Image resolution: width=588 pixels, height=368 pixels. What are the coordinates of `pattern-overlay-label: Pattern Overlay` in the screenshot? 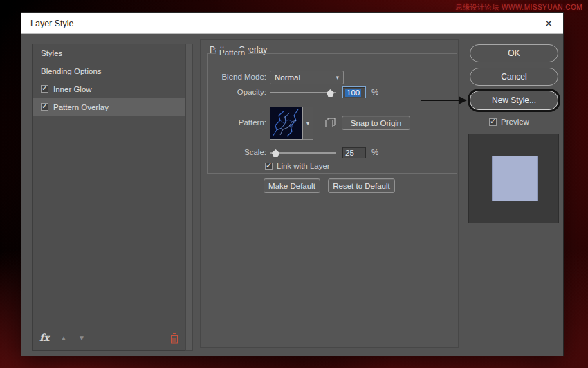 It's located at (81, 107).